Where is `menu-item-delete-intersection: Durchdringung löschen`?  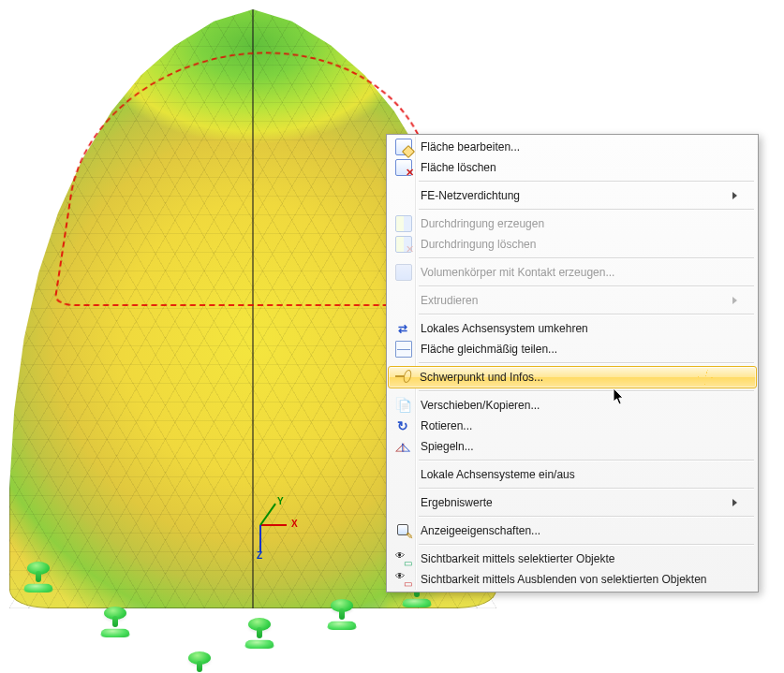
menu-item-delete-intersection: Durchdringung löschen is located at coordinates (572, 244).